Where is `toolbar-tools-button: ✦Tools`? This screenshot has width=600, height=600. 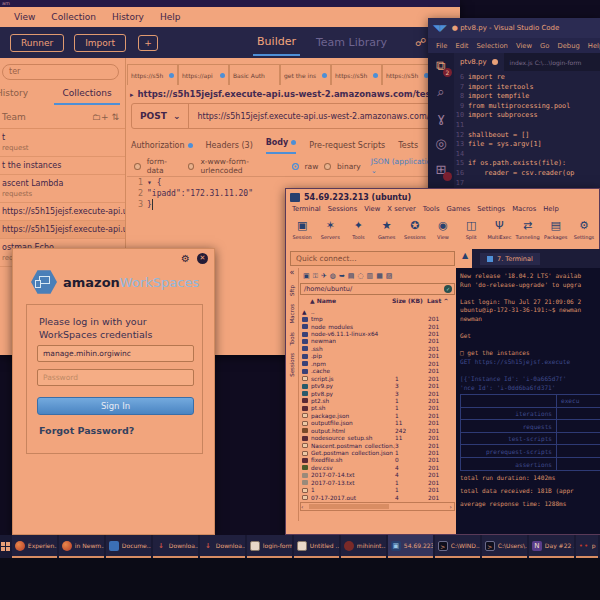
toolbar-tools-button: ✦Tools is located at coordinates (358, 234).